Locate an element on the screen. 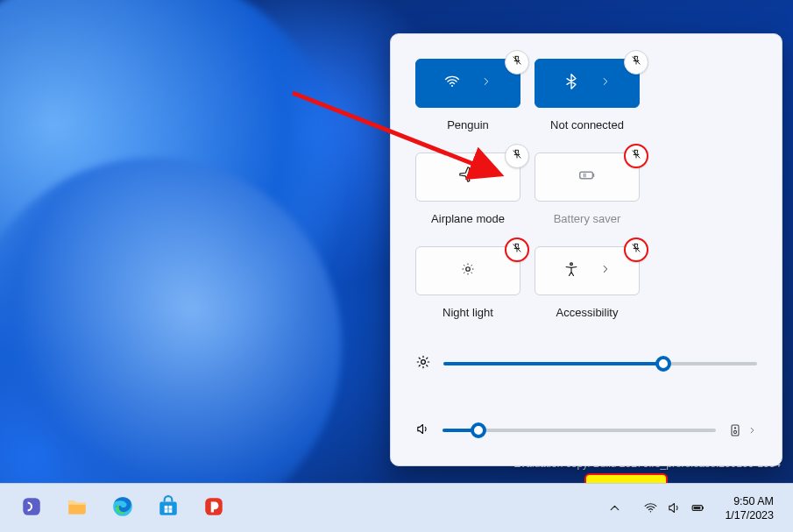 This screenshot has width=793, height=532. taskbar-store is located at coordinates (168, 508).